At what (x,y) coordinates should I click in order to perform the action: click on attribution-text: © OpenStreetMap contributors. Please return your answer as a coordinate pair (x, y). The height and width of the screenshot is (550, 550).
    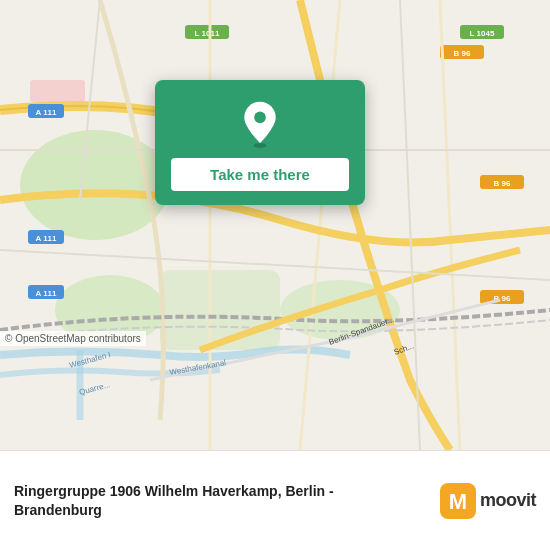
    Looking at the image, I should click on (73, 338).